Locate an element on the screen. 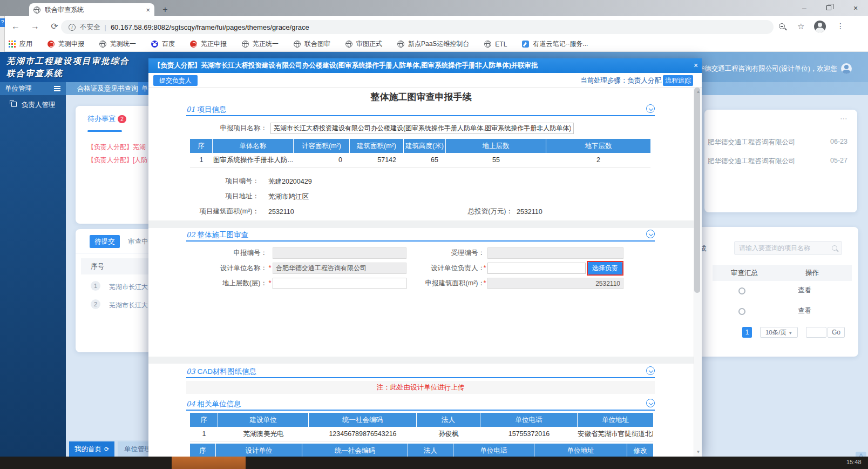 The image size is (868, 469). modal-close-icon: × is located at coordinates (696, 66).